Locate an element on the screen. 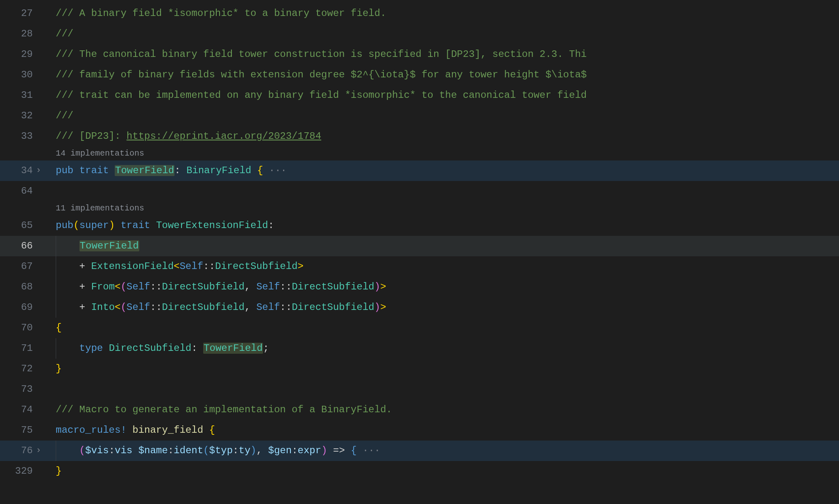 The height and width of the screenshot is (504, 839). keyword-type: type is located at coordinates (91, 348).